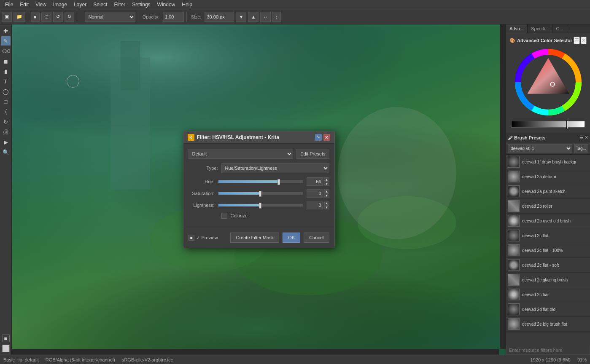 The height and width of the screenshot is (364, 590). Describe the element at coordinates (548, 221) in the screenshot. I see `brush-preset-item: deevad 2b used old brush` at that location.